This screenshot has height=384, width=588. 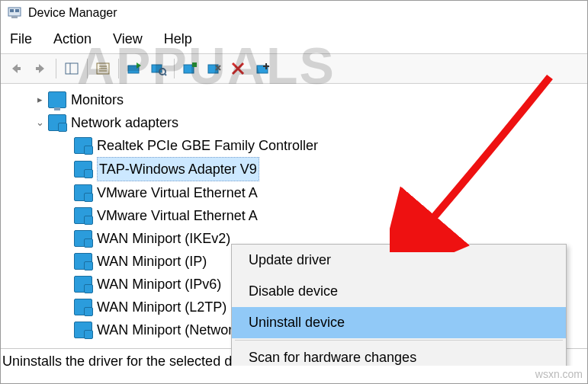 What do you see at coordinates (159, 69) in the screenshot?
I see `scan-hardware-button` at bounding box center [159, 69].